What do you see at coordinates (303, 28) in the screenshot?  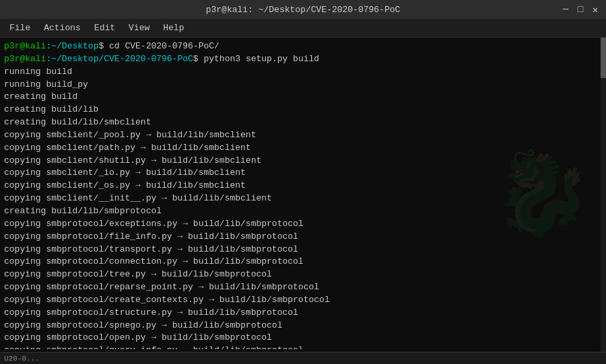 I see `menubar: File Actions Edit View Help` at bounding box center [303, 28].